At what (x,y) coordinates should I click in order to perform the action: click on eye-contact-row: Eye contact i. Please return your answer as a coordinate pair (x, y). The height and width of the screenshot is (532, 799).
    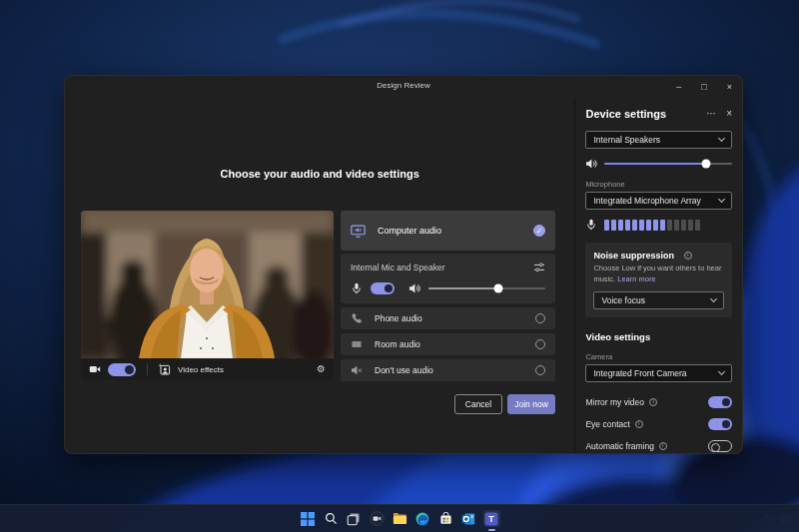
    Looking at the image, I should click on (659, 424).